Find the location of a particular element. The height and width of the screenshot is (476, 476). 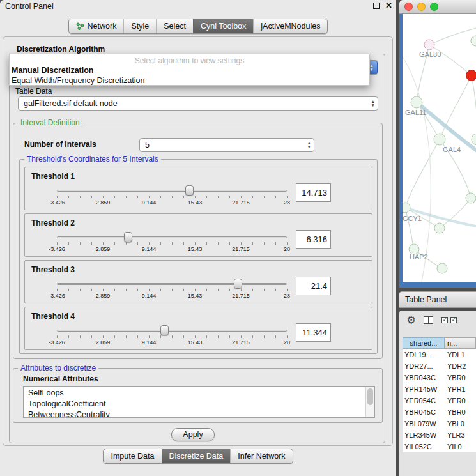

column-header-name: n... is located at coordinates (460, 343).